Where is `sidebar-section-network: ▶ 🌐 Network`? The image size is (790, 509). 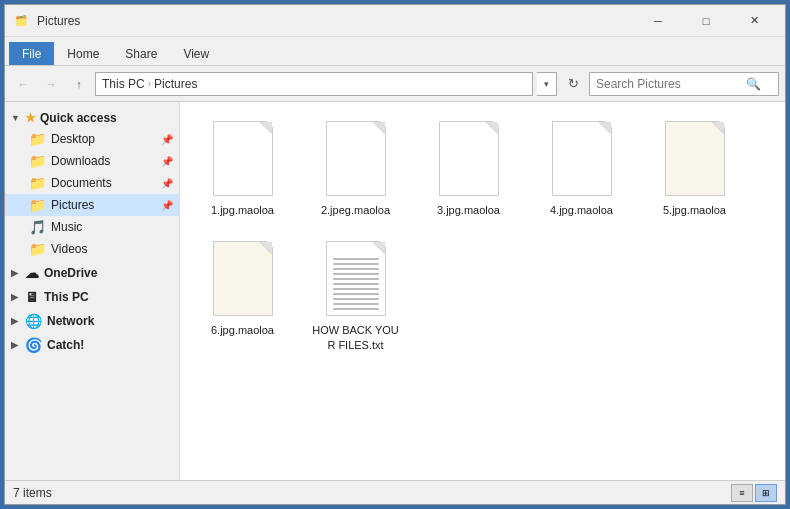
sidebar-section-network: ▶ 🌐 Network is located at coordinates (92, 321).